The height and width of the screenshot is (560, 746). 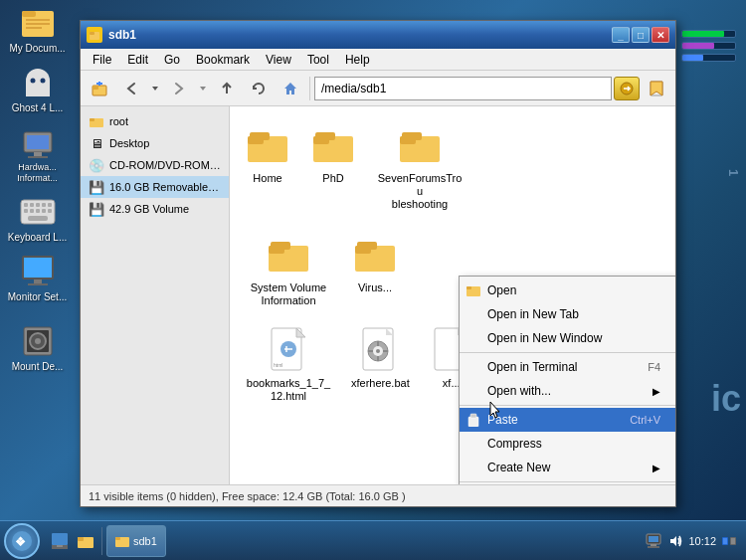 What do you see at coordinates (711, 48) in the screenshot?
I see `right-panel-bars` at bounding box center [711, 48].